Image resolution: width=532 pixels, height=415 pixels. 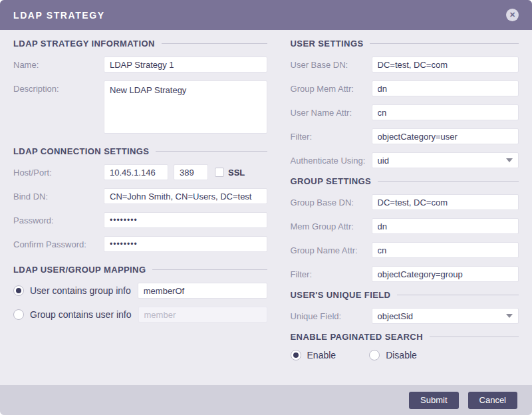 I want to click on paginated-search-row: Enable Disable, so click(x=404, y=355).